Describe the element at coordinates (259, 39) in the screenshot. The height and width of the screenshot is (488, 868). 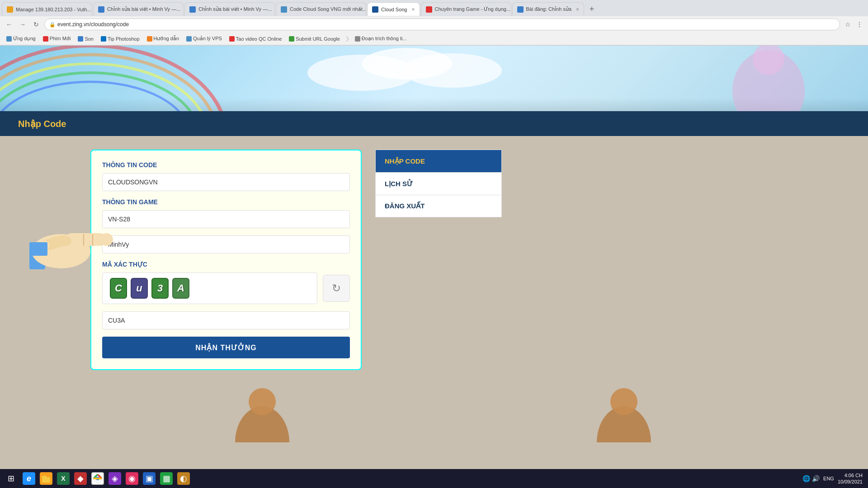
I see `bookmark-label: Tao video QC Online` at that location.